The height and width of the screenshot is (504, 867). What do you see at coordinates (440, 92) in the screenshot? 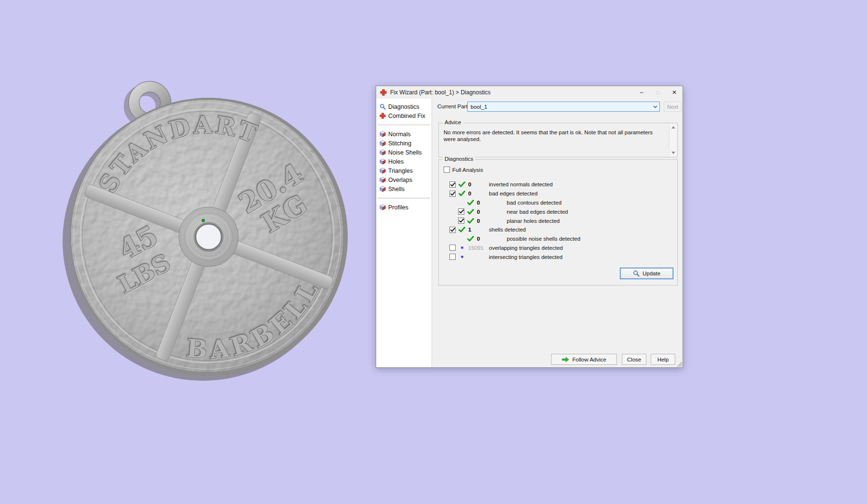
I see `window-title: Fix Wizard (Part: bool_1) > Diagnostics` at bounding box center [440, 92].